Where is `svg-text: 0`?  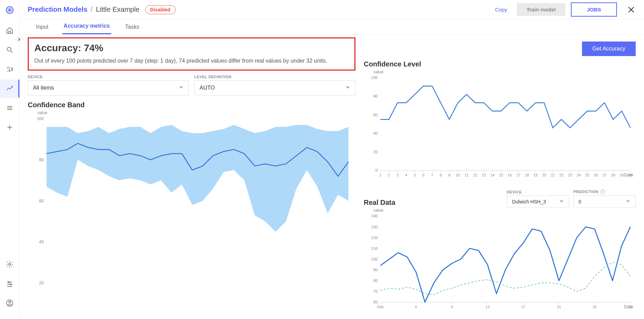
svg-text: 0 is located at coordinates (377, 170).